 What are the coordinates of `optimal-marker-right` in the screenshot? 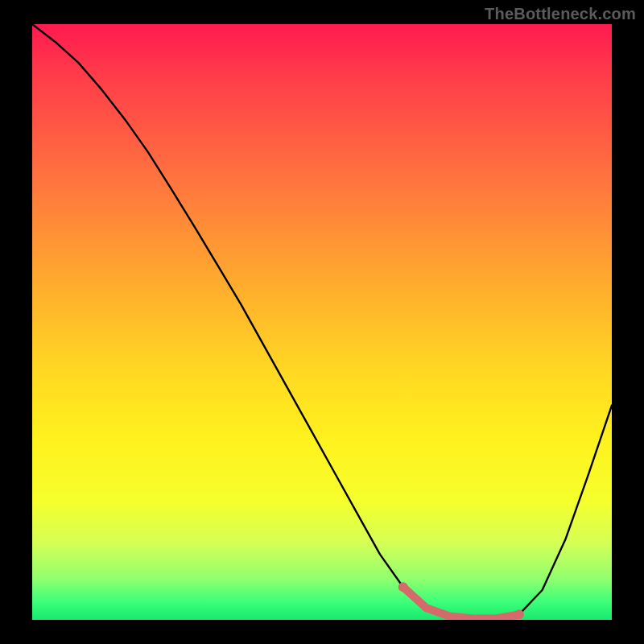 It's located at (519, 614).